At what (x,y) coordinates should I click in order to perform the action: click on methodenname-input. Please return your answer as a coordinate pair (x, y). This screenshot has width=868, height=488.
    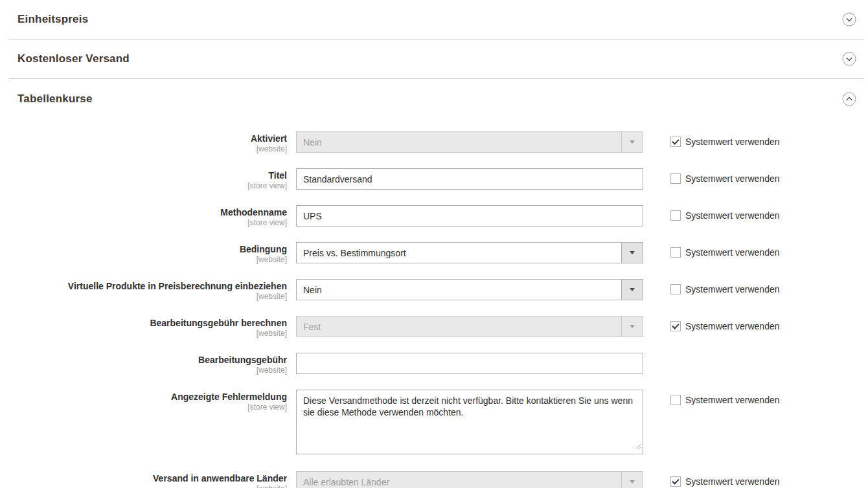
    Looking at the image, I should click on (470, 216).